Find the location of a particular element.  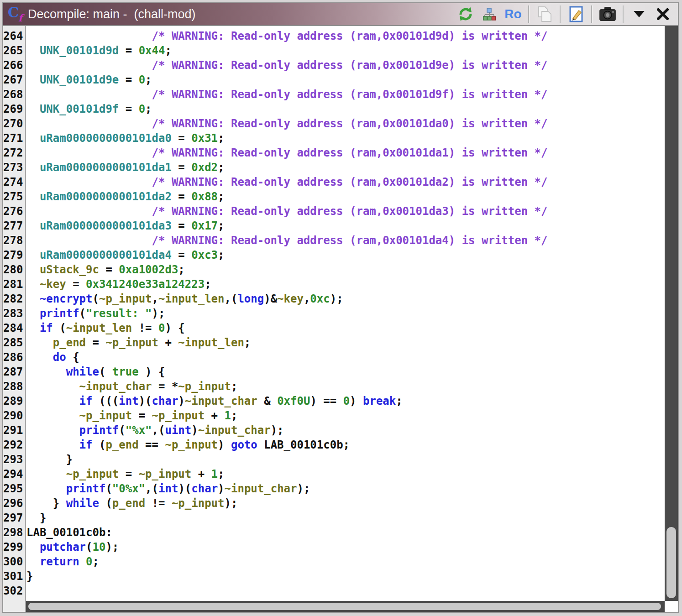

code-token-str: "result: " is located at coordinates (119, 313).